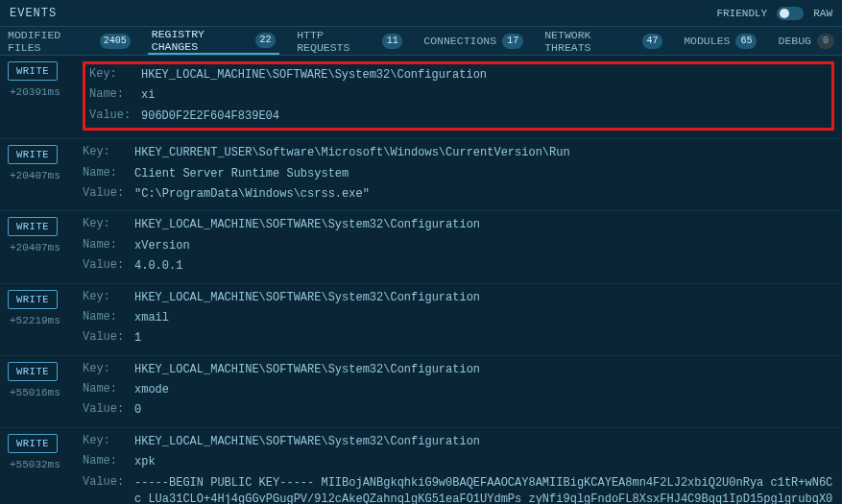 This screenshot has width=842, height=504. Describe the element at coordinates (484, 154) in the screenshot. I see `registry-key-value: HKEY_CURRENT_USER\Software\Microsoft\Win…` at that location.